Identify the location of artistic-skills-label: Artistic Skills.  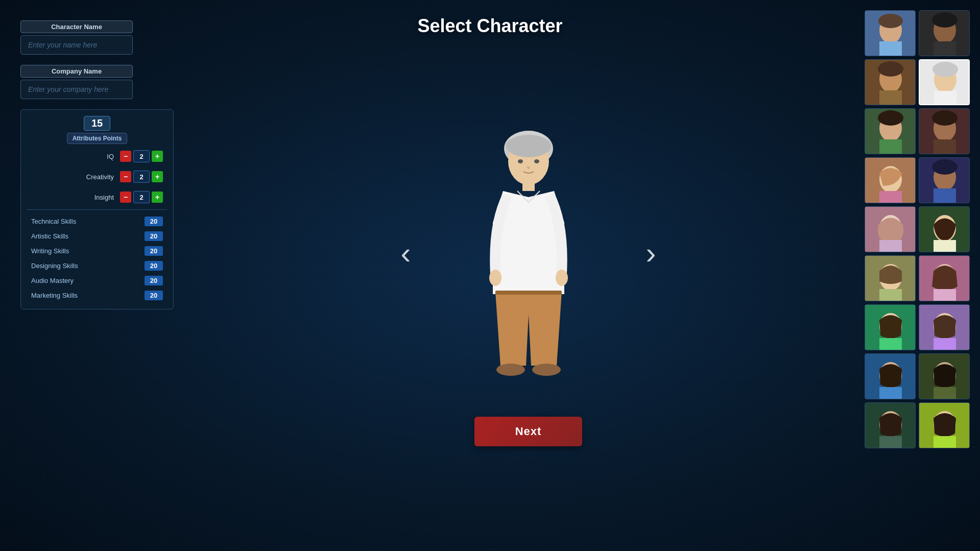
(50, 236).